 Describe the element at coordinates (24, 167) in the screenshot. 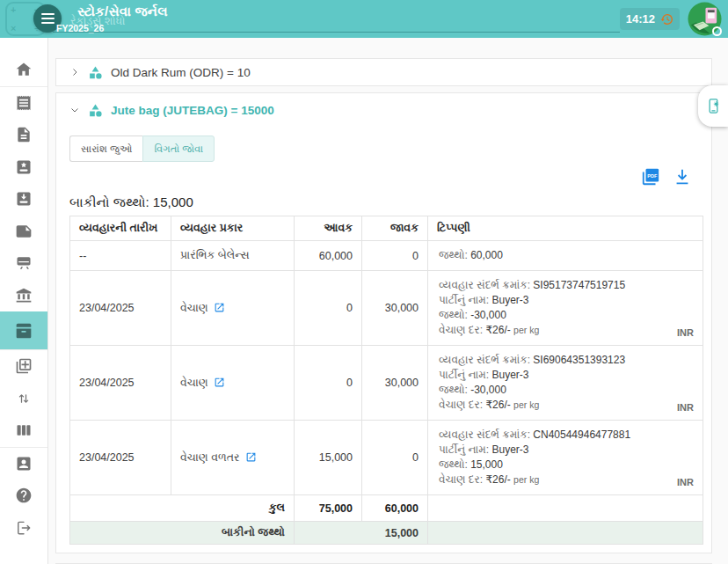

I see `sidebar-item-items` at that location.